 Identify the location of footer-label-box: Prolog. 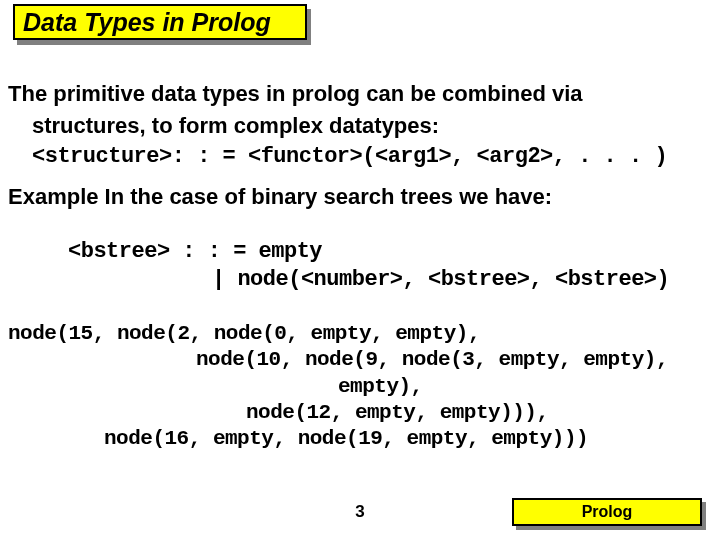
(607, 512).